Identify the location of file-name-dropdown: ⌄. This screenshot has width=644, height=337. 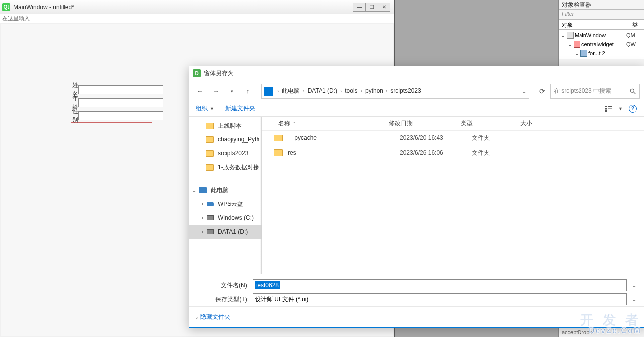
(634, 285).